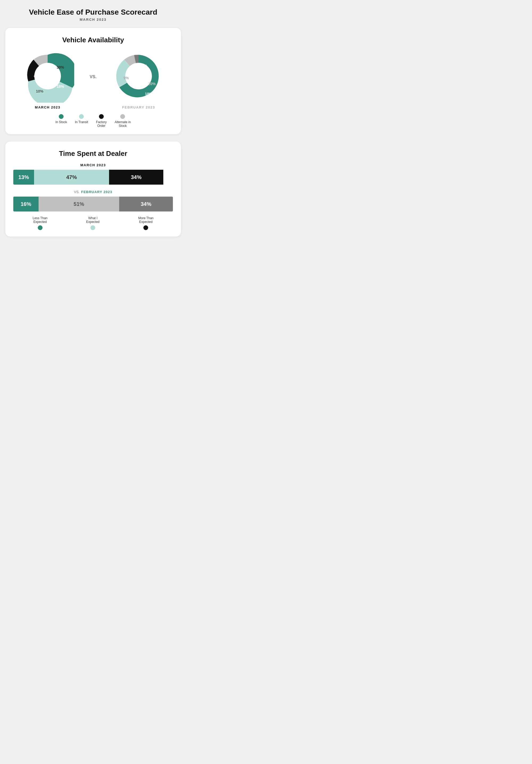 The image size is (532, 764). Describe the element at coordinates (93, 12) in the screenshot. I see `page-title: Vehicle Ease of Purchase Scorecard` at that location.